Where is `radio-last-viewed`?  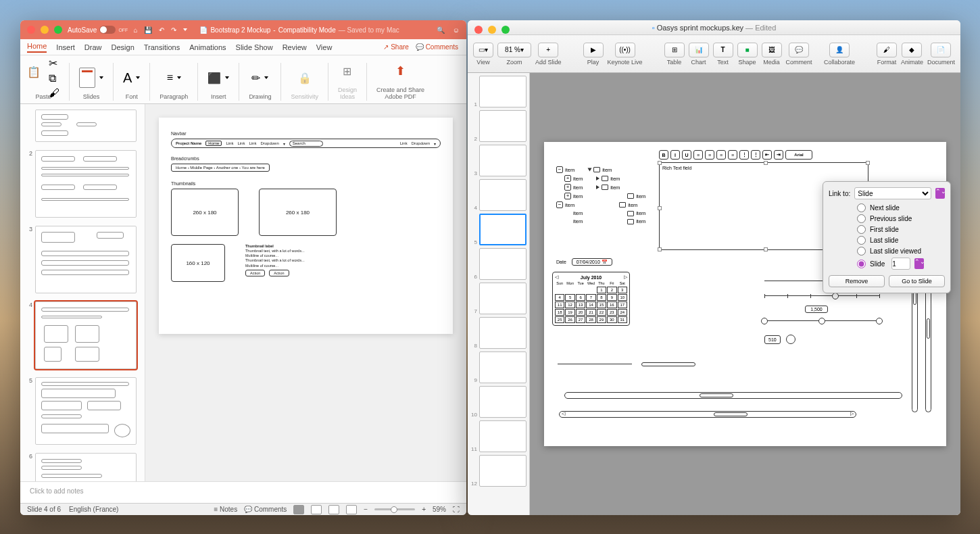 radio-last-viewed is located at coordinates (861, 251).